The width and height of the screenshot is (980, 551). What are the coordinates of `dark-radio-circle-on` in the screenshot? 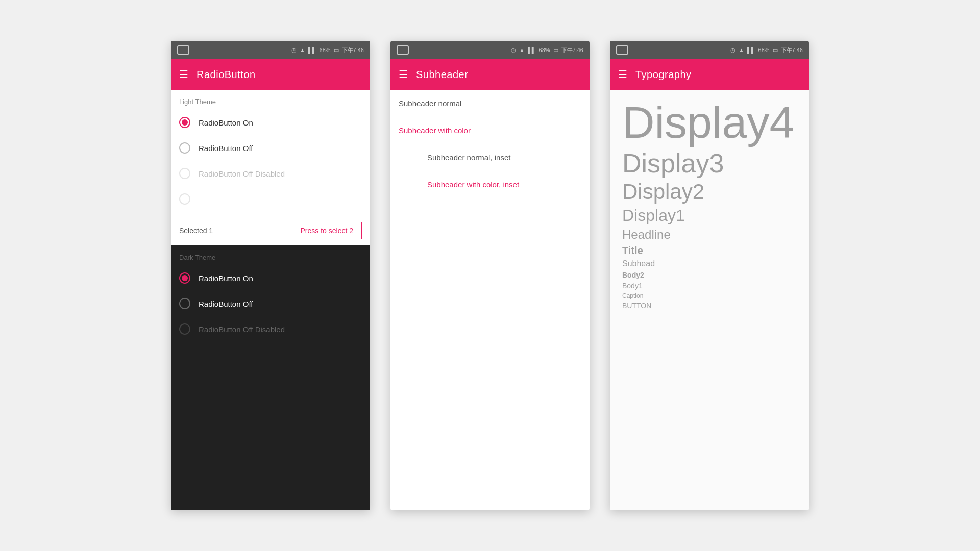 It's located at (185, 278).